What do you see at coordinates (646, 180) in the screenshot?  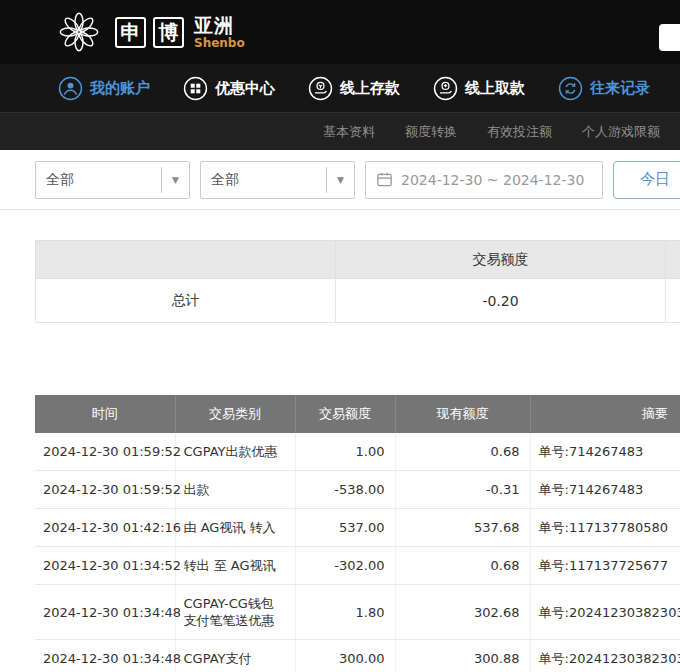 I see `today-button: 今日` at bounding box center [646, 180].